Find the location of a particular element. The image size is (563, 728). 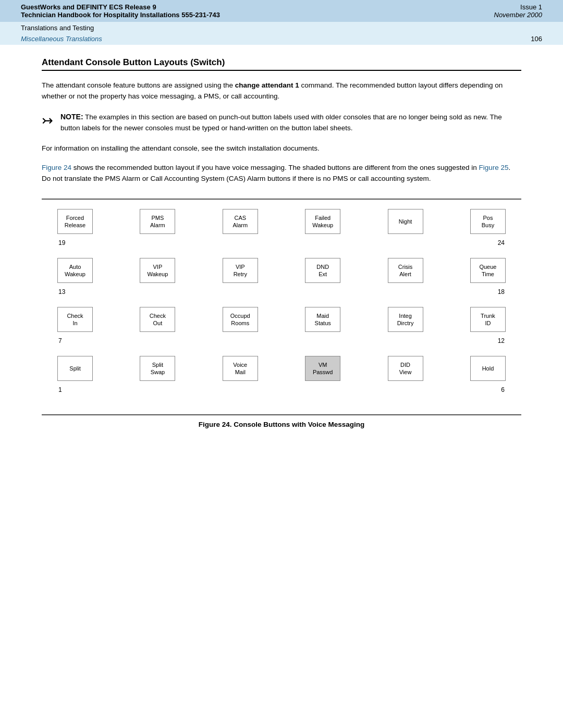

row1-right-num: 24 is located at coordinates (501, 243).